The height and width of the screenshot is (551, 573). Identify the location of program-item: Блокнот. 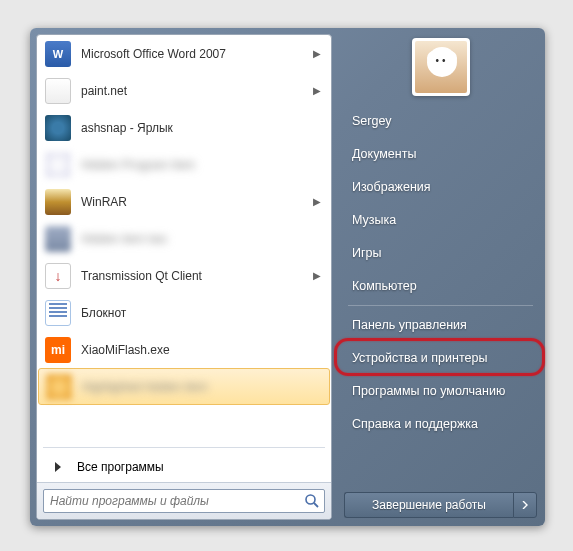
(184, 312).